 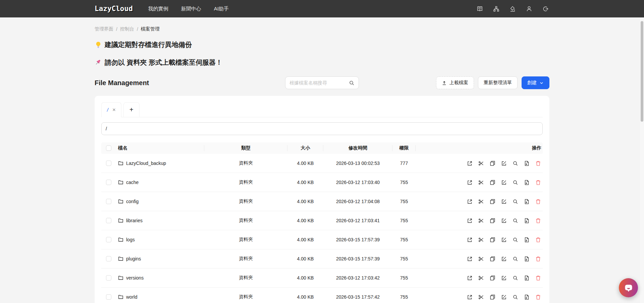 What do you see at coordinates (127, 29) in the screenshot?
I see `breadcrumb-console: 控制台` at bounding box center [127, 29].